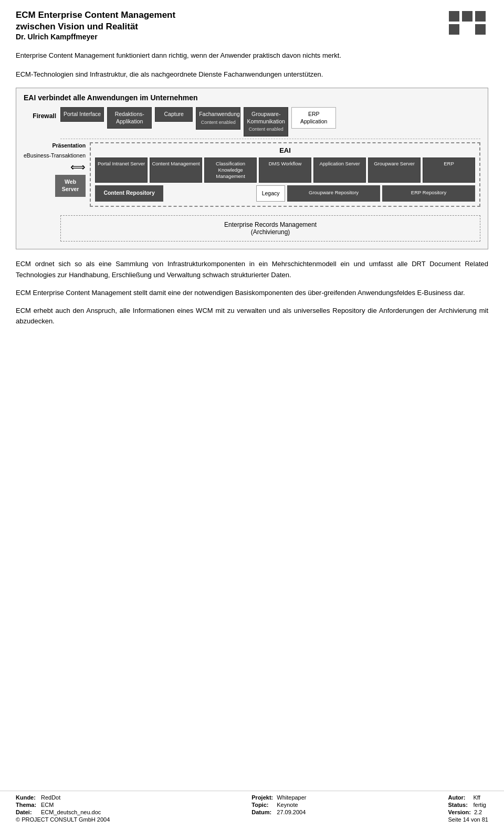 Image resolution: width=504 pixels, height=830 pixels. Describe the element at coordinates (96, 37) in the screenshot. I see `author-name: Dr. Ulrich Kampffmeyer` at that location.